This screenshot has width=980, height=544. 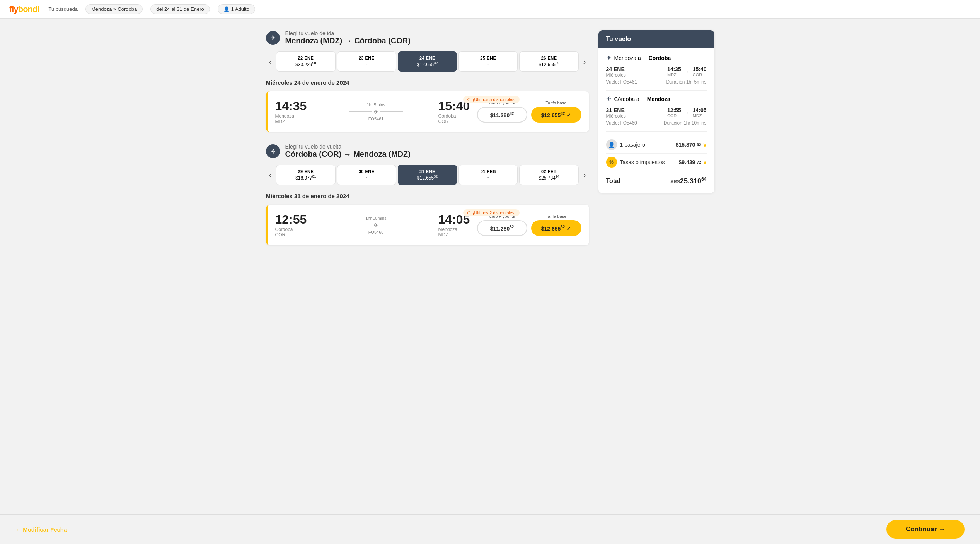 What do you see at coordinates (237, 9) in the screenshot?
I see `passengers-pill: 👤 1 Adulto` at bounding box center [237, 9].